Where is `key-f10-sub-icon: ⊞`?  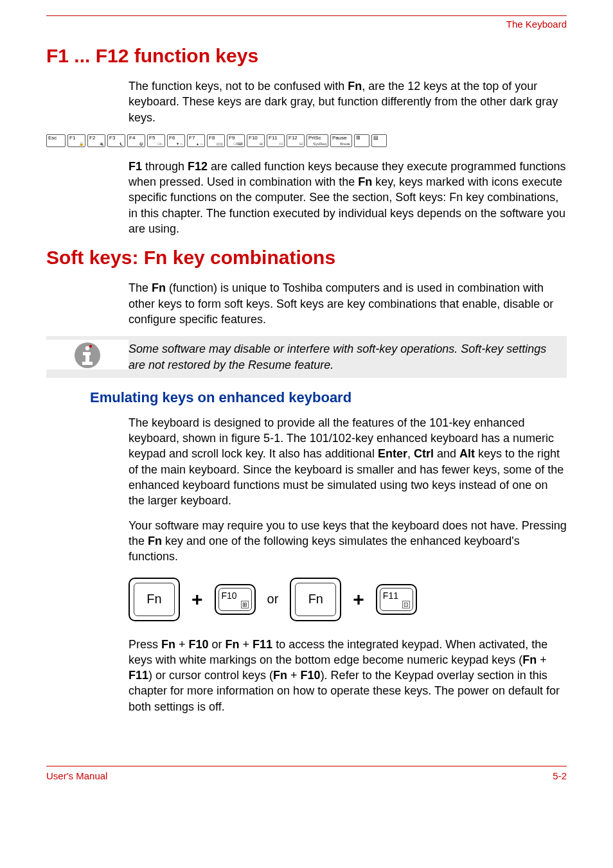 key-f10-sub-icon: ⊞ is located at coordinates (245, 605).